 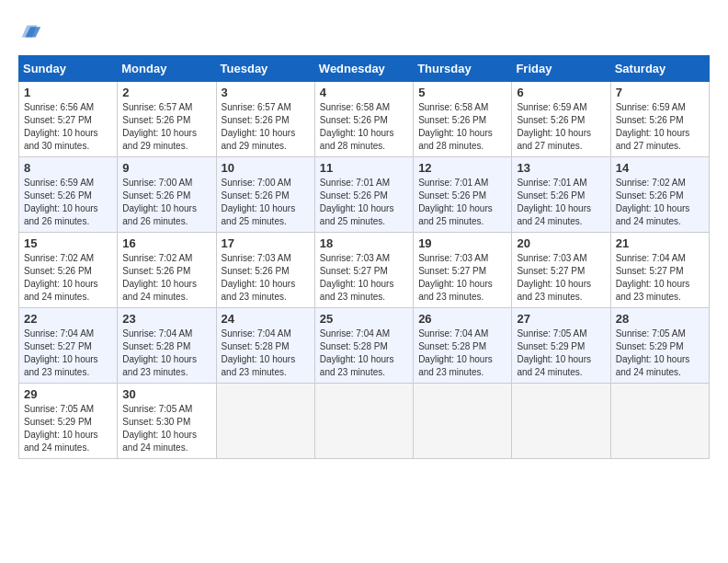 I want to click on day-number: 15, so click(x=68, y=243).